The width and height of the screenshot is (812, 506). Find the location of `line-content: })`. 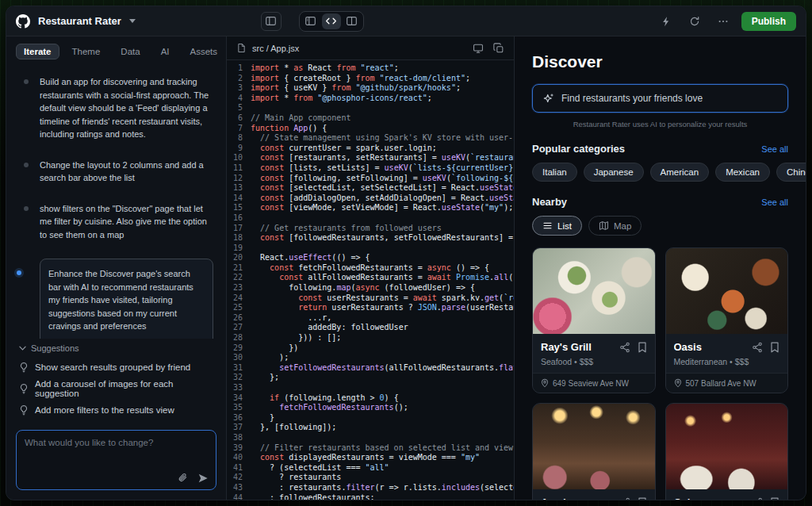

line-content: }) is located at coordinates (274, 349).